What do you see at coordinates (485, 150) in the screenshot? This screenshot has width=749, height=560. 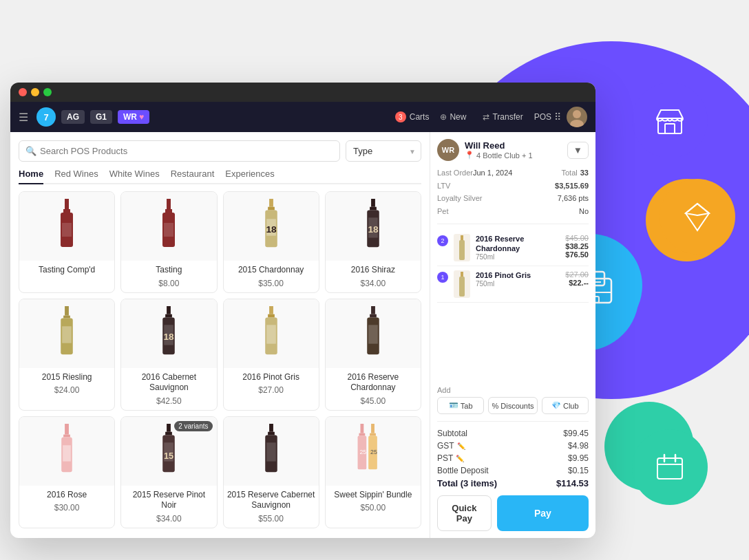 I see `customer-left: WR Will Reed 📍 4 Bottle Club + 1` at bounding box center [485, 150].